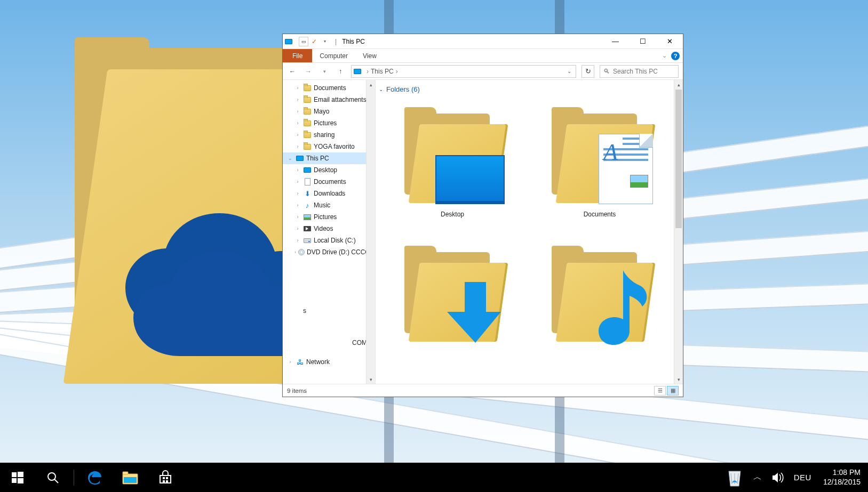 The image size is (868, 492). I want to click on taskbar-edge-icon, so click(95, 478).